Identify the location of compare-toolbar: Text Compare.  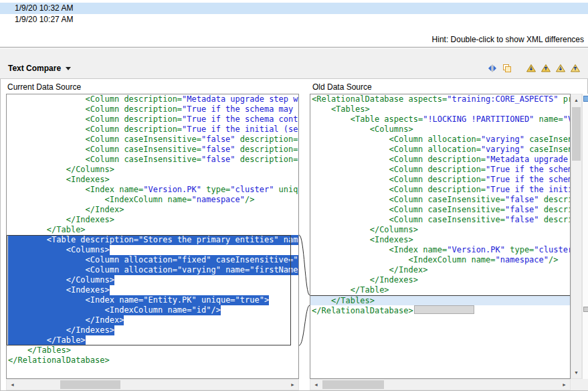
(294, 64).